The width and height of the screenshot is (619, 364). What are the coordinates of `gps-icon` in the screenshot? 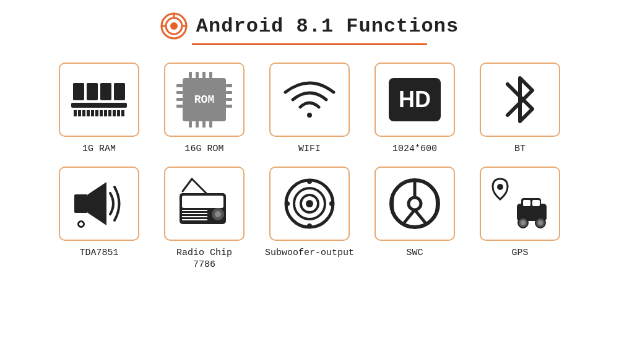 It's located at (520, 204).